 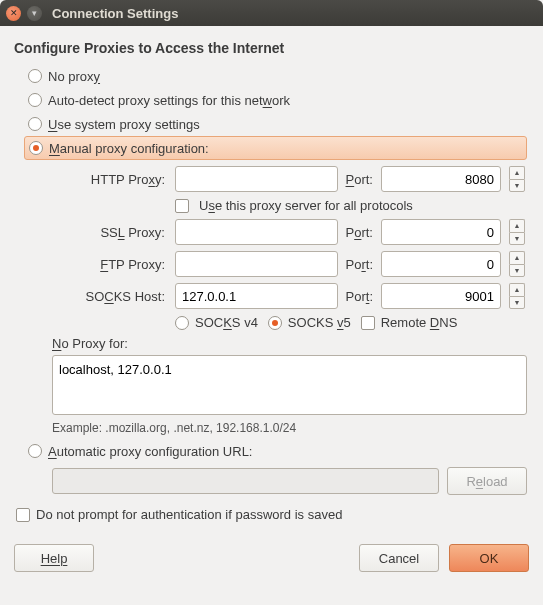 What do you see at coordinates (124, 124) in the screenshot?
I see `radio-label: Use system proxy settings` at bounding box center [124, 124].